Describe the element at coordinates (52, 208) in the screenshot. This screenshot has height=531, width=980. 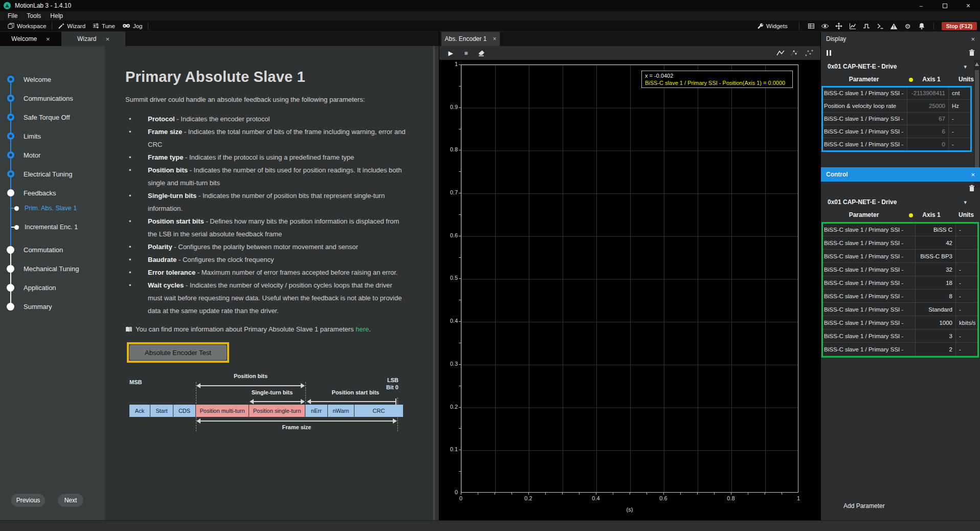
I see `sidebar-item-prim-abs-slave-1: Prim. Abs. Slave 1` at that location.